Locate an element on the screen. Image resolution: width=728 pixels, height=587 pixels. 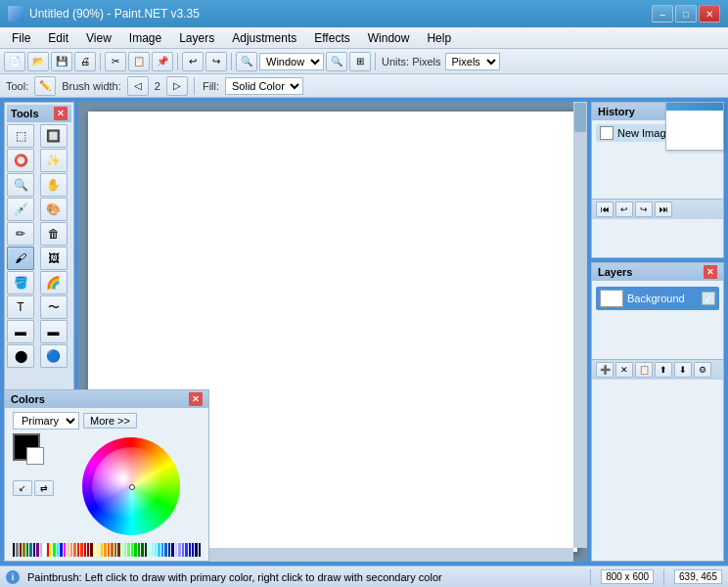
history-last: ⏭ is located at coordinates (663, 209).